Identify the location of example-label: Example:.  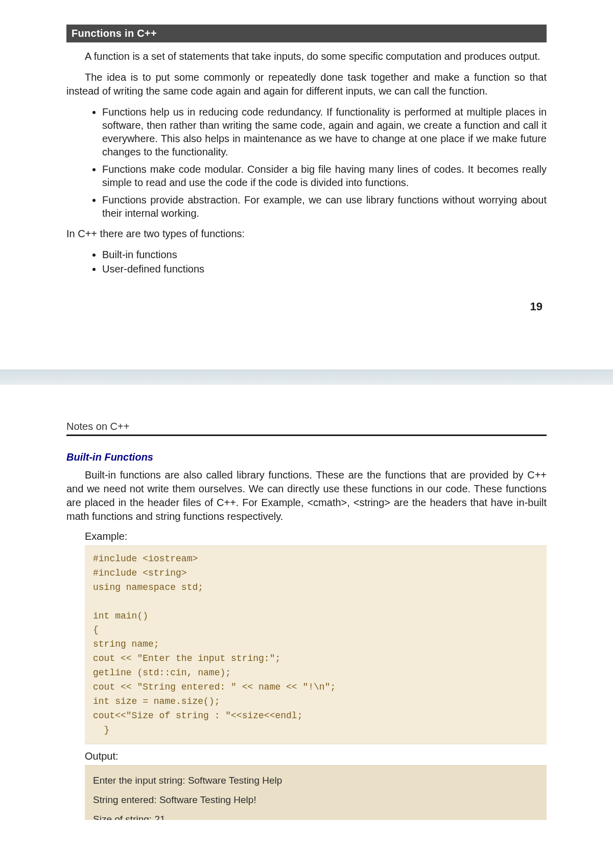
(316, 537).